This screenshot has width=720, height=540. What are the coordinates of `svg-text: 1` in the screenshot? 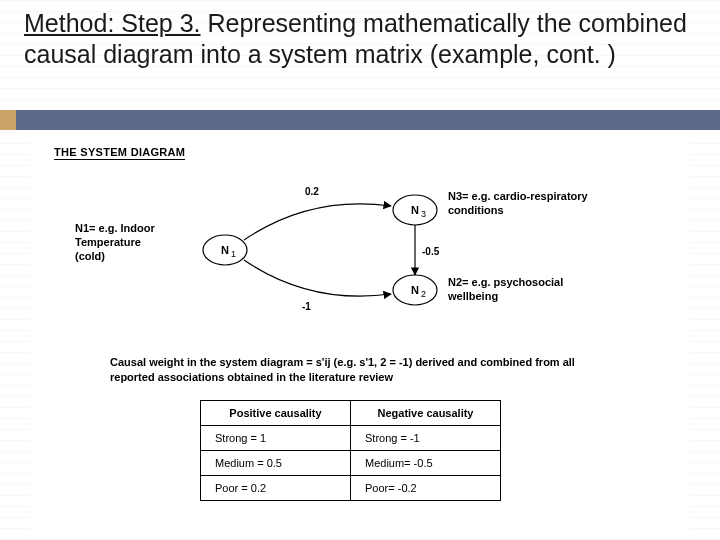 It's located at (234, 254).